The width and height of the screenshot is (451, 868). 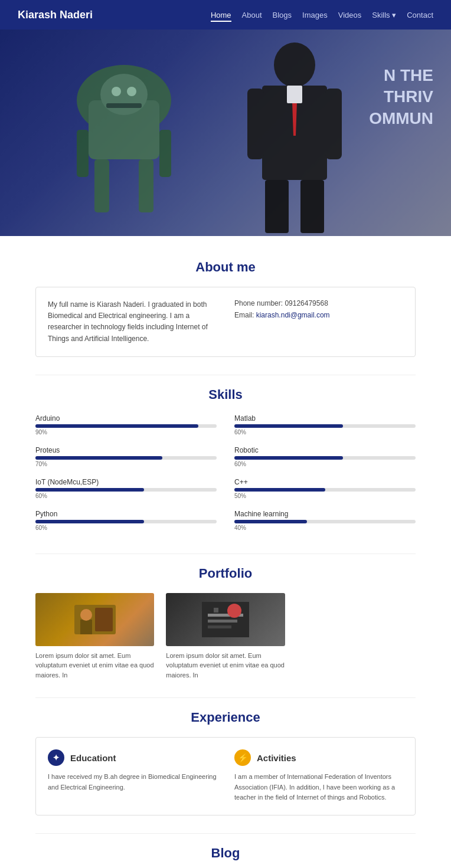 What do you see at coordinates (226, 15) in the screenshot?
I see `navbar: Kiarash Naderi Home About Blogs Images V…` at bounding box center [226, 15].